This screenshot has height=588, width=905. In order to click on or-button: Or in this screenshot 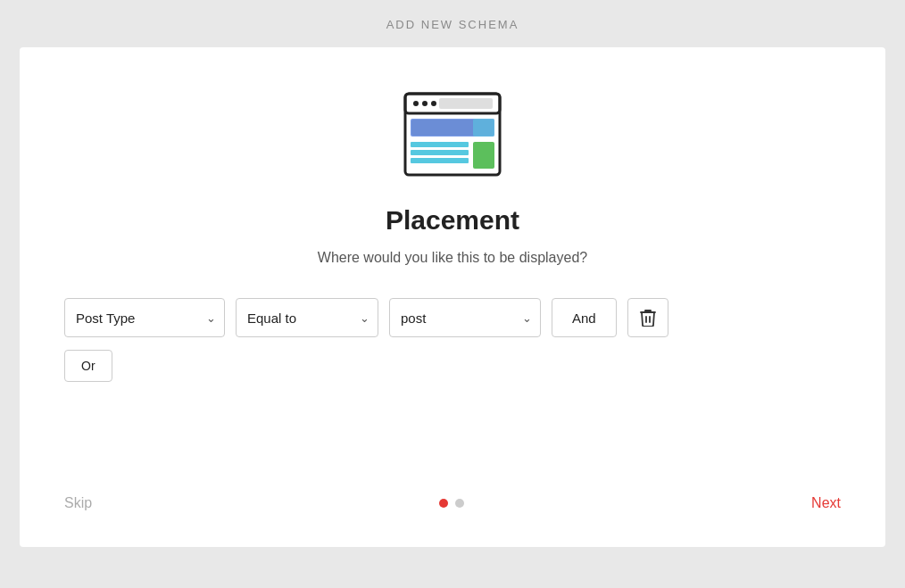, I will do `click(88, 366)`.